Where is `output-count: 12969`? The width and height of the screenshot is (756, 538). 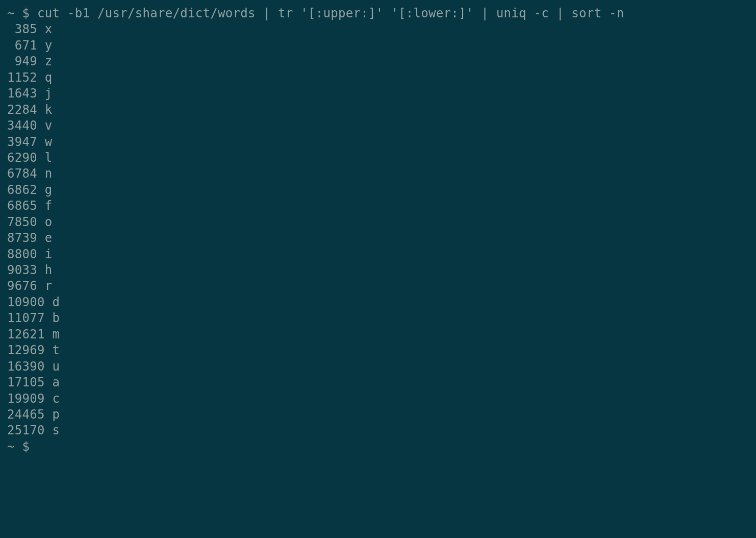
output-count: 12969 is located at coordinates (26, 350).